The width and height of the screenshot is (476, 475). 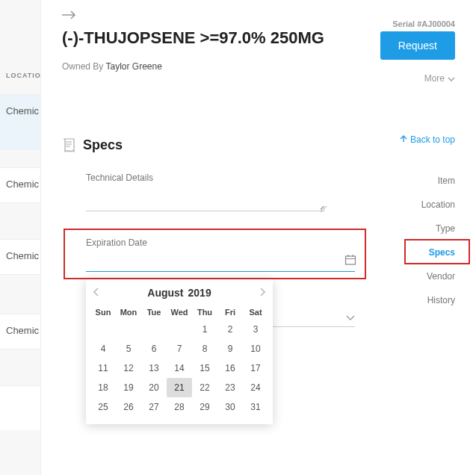 What do you see at coordinates (154, 407) in the screenshot?
I see `calendar-day: 27` at bounding box center [154, 407].